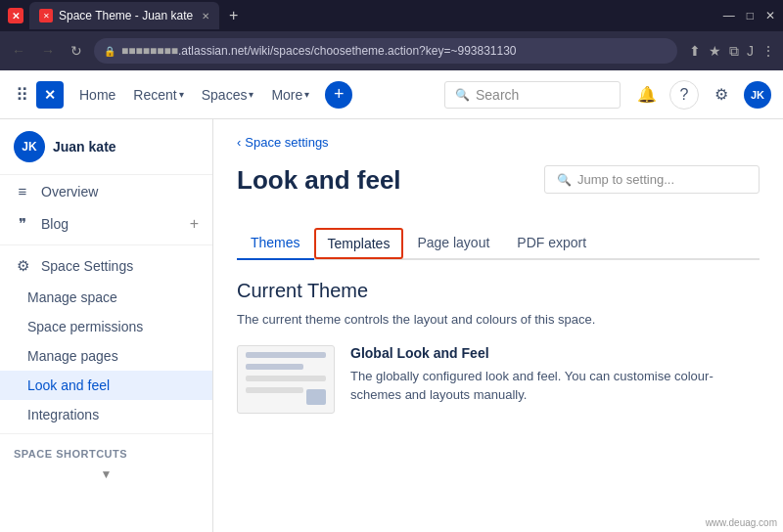 The image size is (783, 532). What do you see at coordinates (50, 95) in the screenshot?
I see `atlassian-logo: ✕` at bounding box center [50, 95].